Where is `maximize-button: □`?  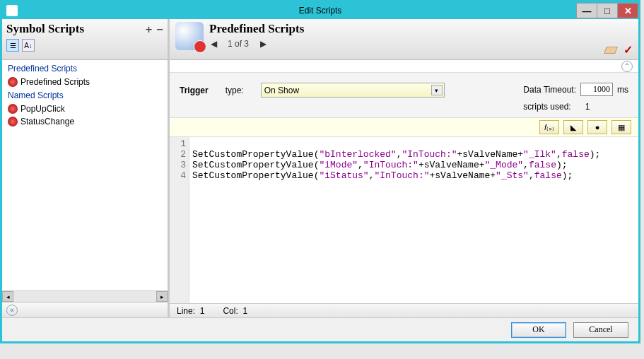 maximize-button: □ is located at coordinates (607, 11).